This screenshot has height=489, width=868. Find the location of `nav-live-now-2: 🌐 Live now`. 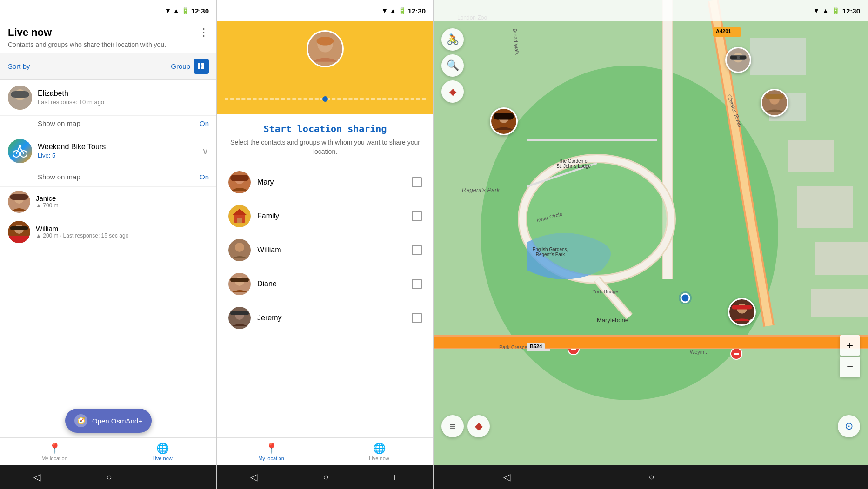

nav-live-now-2: 🌐 Live now is located at coordinates (379, 452).